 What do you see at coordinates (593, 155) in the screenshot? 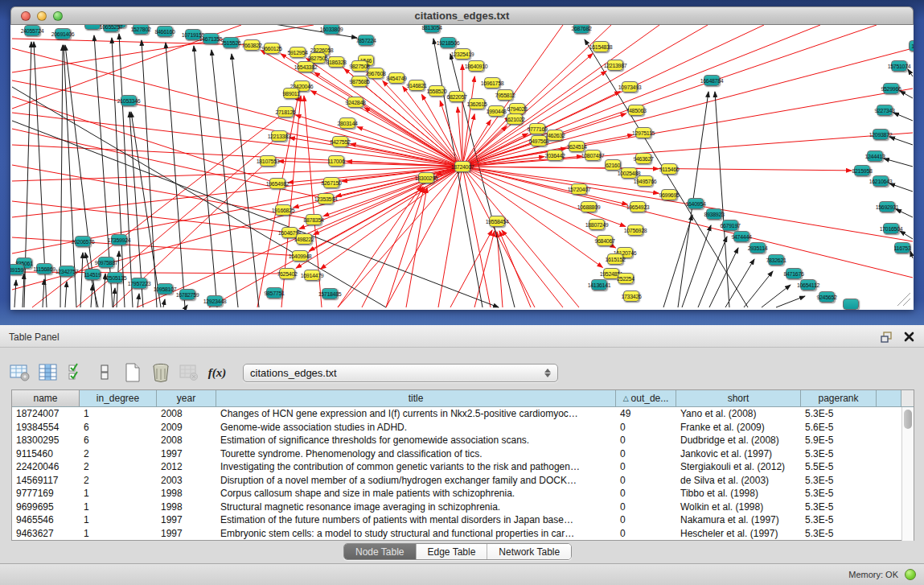
I see `network-node: 10807487` at bounding box center [593, 155].